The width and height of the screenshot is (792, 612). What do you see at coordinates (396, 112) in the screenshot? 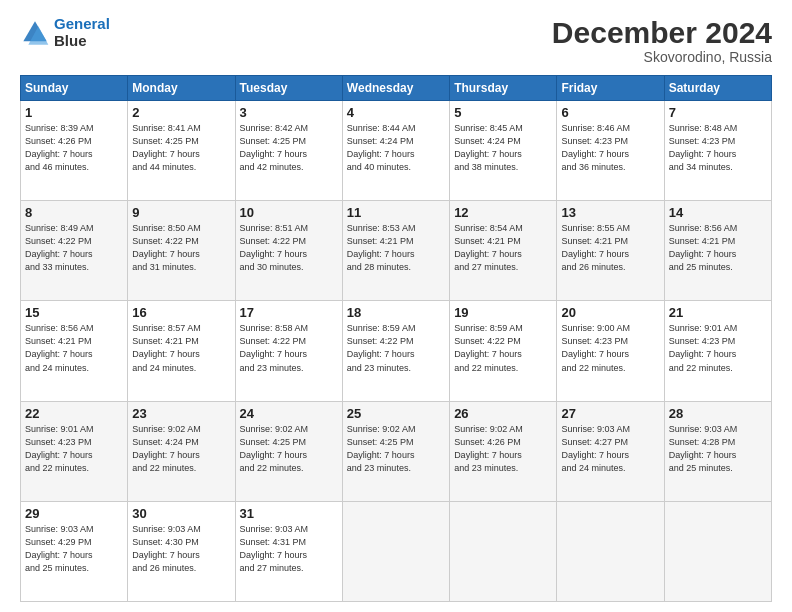
I see `day-number: 4` at bounding box center [396, 112].